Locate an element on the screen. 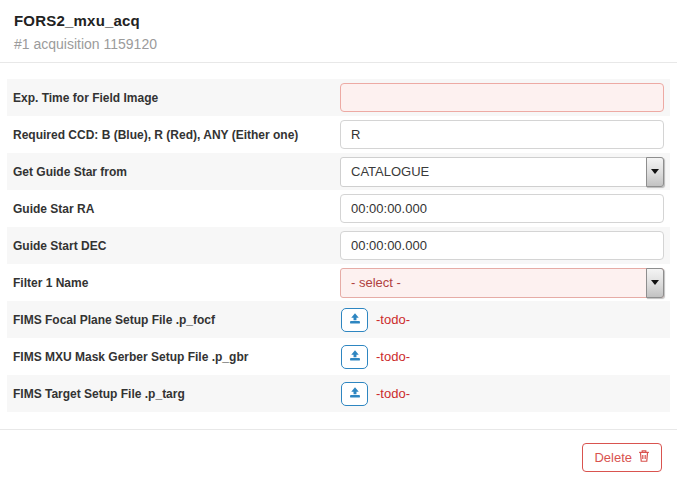  guide-star-ra-label: Guide Star RA is located at coordinates (174, 209).